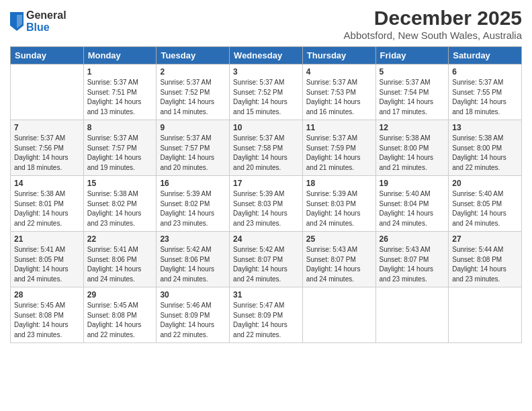  I want to click on day-number: 22, so click(120, 239).